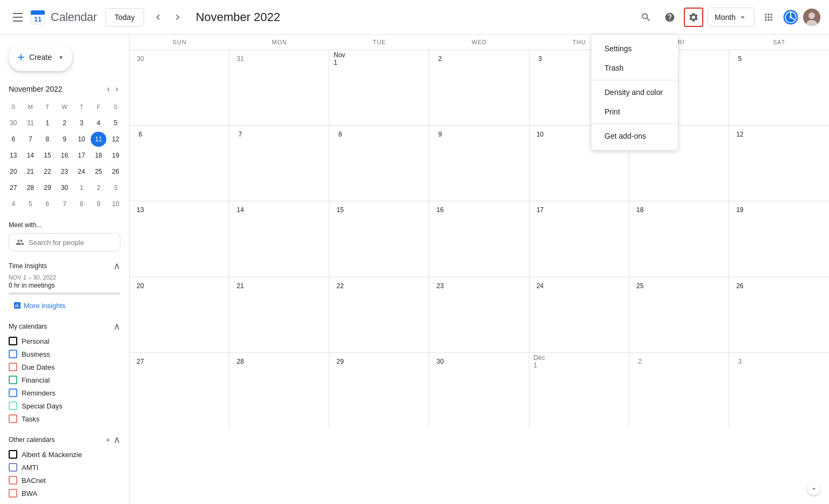 The width and height of the screenshot is (829, 504). I want to click on mini-cal-day: 14, so click(31, 155).